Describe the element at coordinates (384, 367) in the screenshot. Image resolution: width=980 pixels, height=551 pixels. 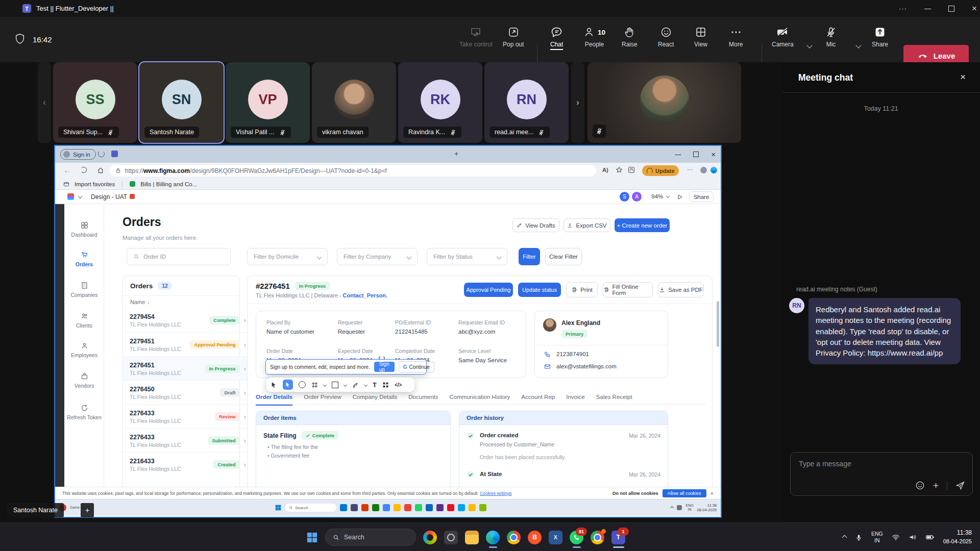
I see `signup-button: Sign up` at that location.